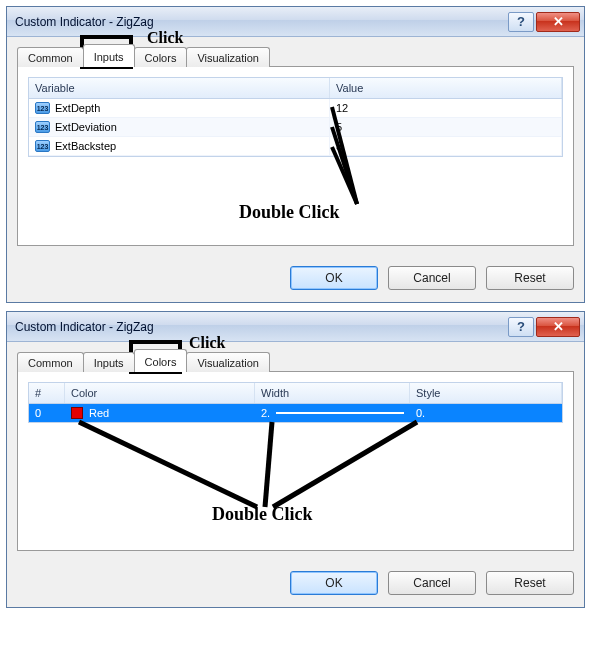 The width and height of the screenshot is (591, 648). What do you see at coordinates (180, 88) in the screenshot?
I see `col-variable: Variable` at bounding box center [180, 88].